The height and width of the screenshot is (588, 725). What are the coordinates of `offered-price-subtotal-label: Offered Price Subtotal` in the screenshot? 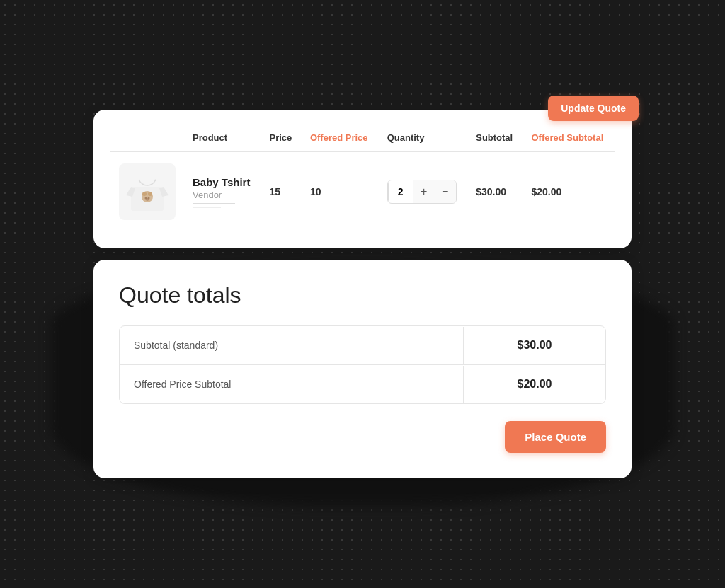 It's located at (292, 384).